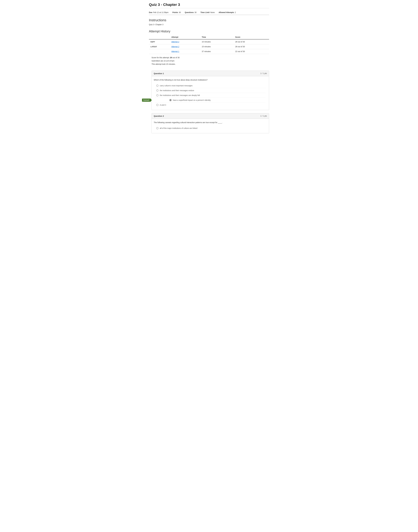 Image resolution: width=418 pixels, height=532 pixels. I want to click on allowed-attempts-value: 2, so click(235, 12).